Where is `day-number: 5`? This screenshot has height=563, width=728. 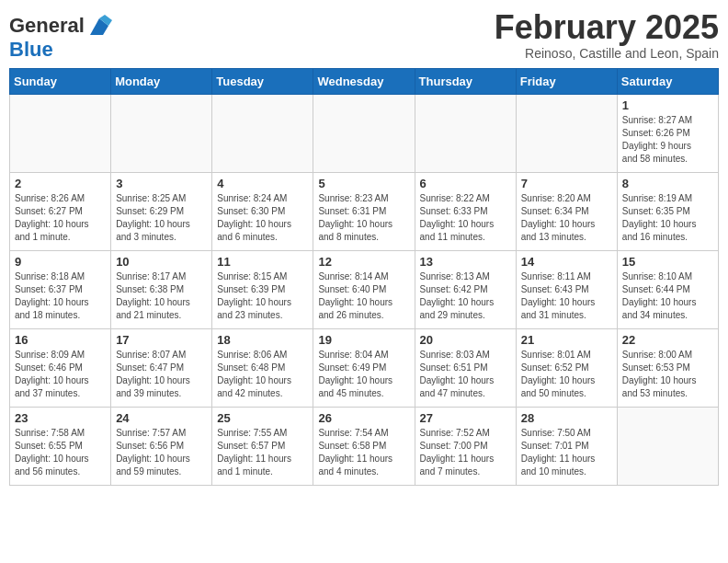 day-number: 5 is located at coordinates (364, 184).